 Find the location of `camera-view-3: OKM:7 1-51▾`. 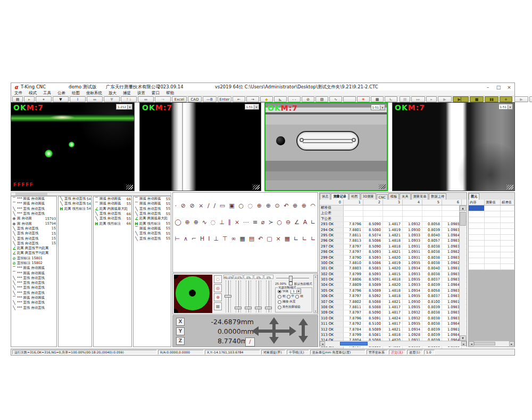

camera-view-3: OKM:7 1-51▾ is located at coordinates (326, 147).